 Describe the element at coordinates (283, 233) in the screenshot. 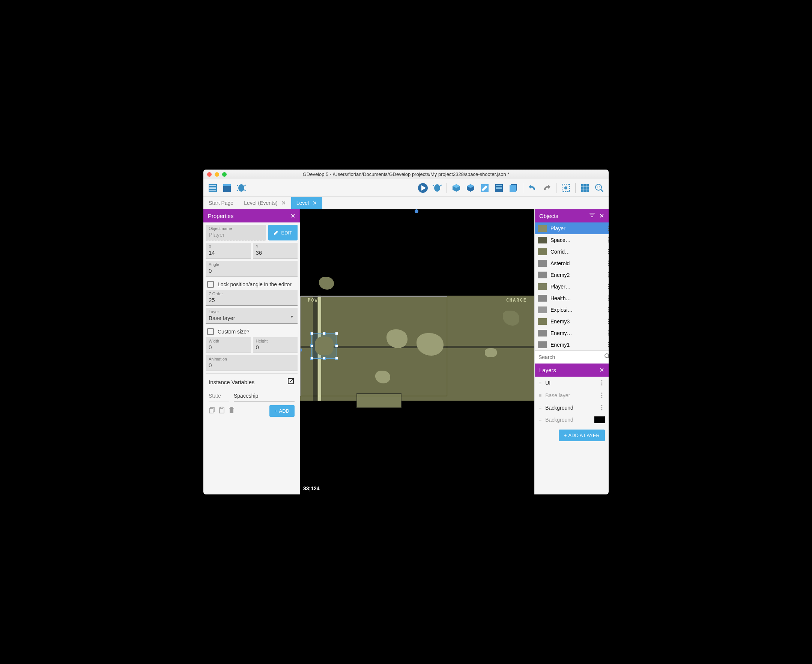

I see `edit-object-button: EDIT` at that location.